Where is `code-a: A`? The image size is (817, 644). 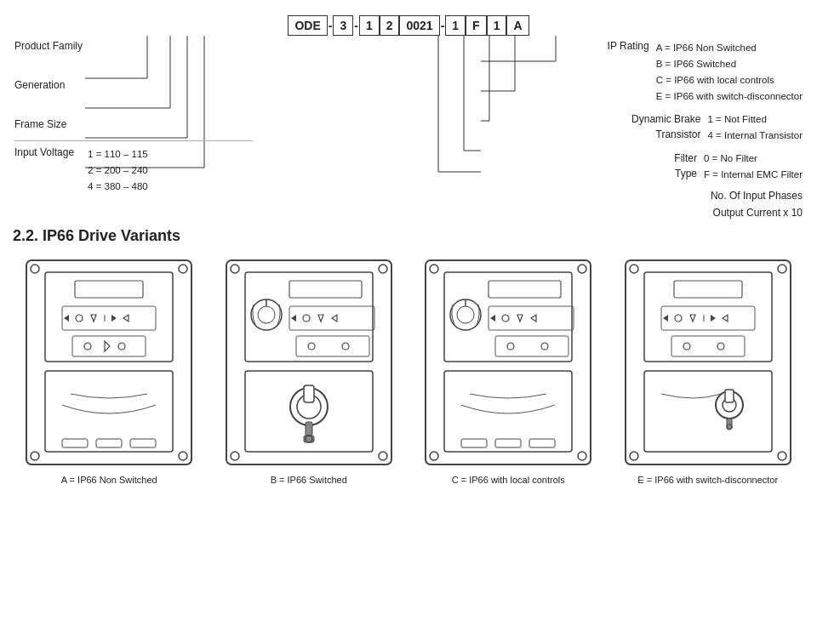 code-a: A is located at coordinates (517, 26).